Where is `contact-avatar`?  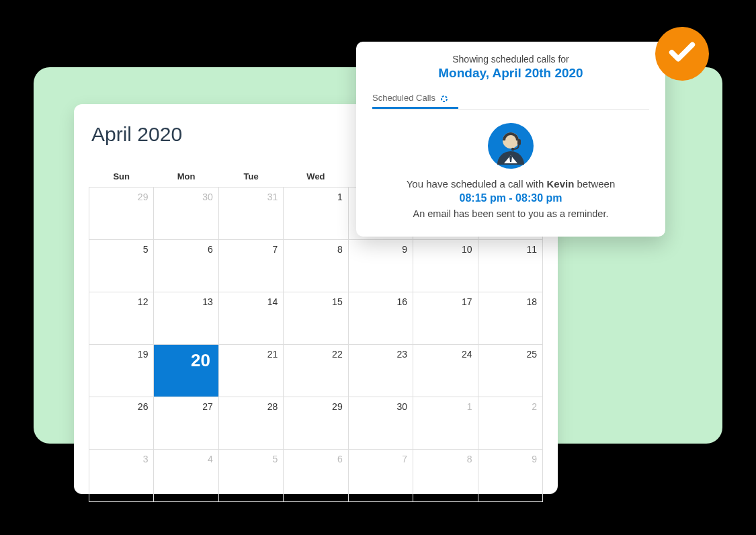
contact-avatar is located at coordinates (511, 146).